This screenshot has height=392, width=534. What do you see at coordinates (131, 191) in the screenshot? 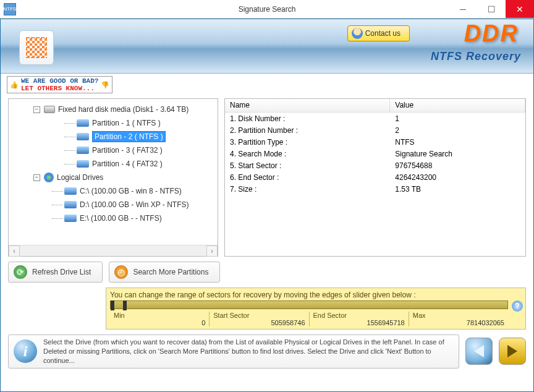
I see `tree-label: C:\ (100.00 GB - win 8 - NTFS)` at bounding box center [131, 191].